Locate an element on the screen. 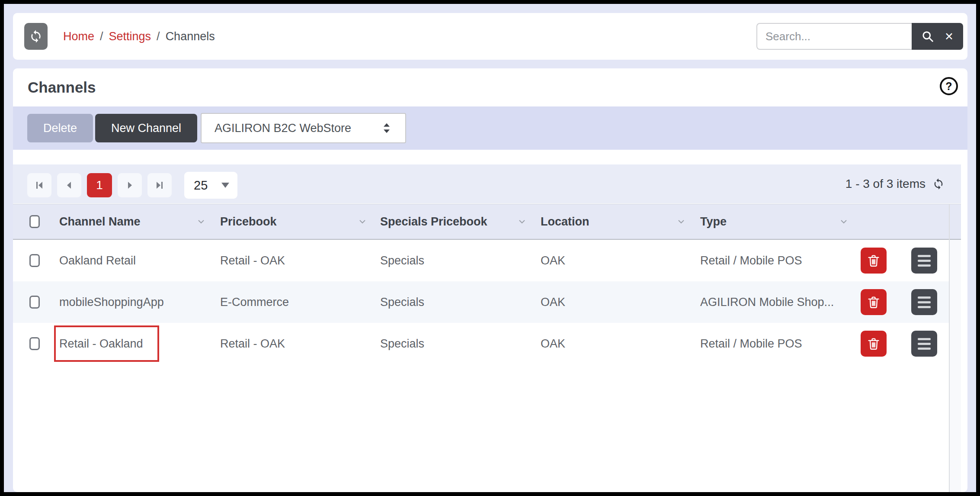 The width and height of the screenshot is (980, 496). last-page-button is located at coordinates (160, 185).